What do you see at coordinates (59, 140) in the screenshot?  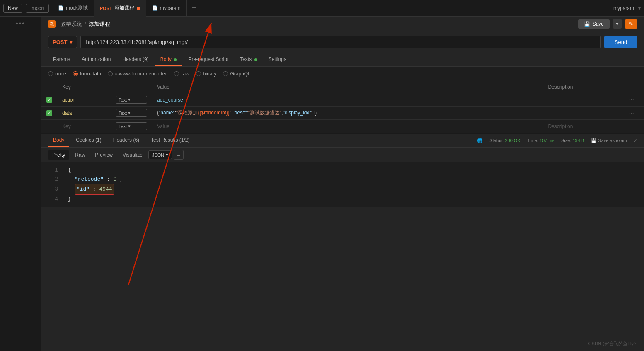 I see `response-tab-body: Body` at bounding box center [59, 140].